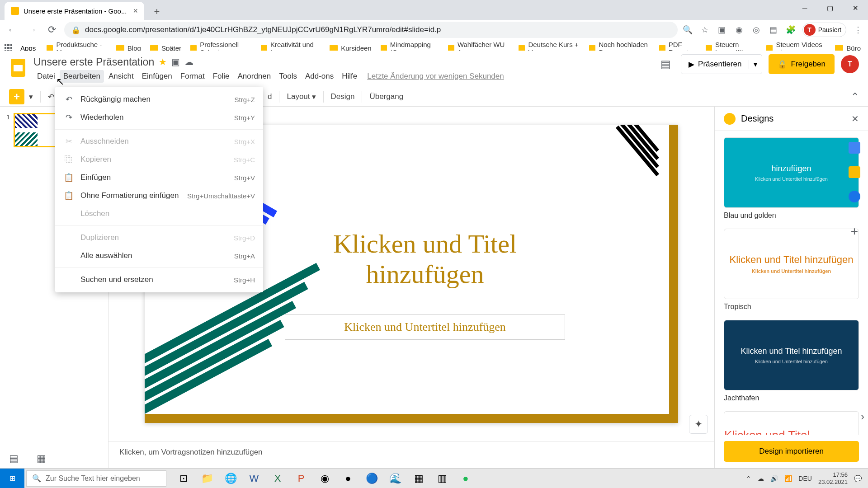 This screenshot has width=868, height=488. I want to click on new-slide-dropdown: ▾, so click(31, 97).